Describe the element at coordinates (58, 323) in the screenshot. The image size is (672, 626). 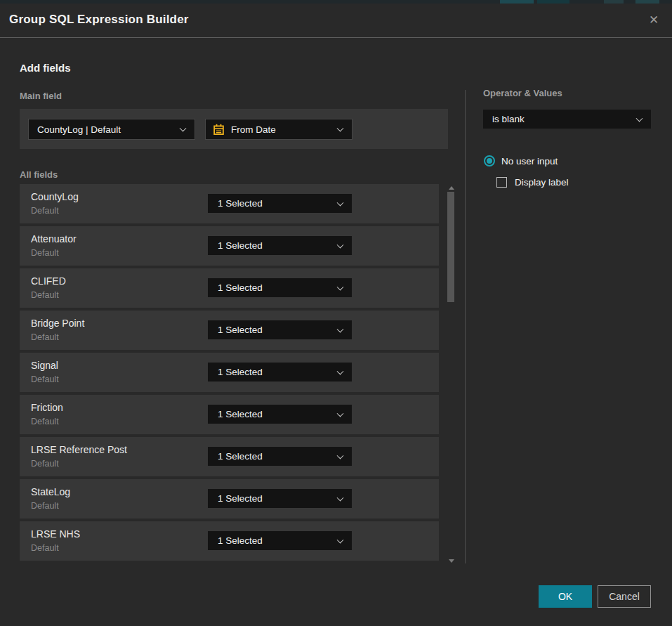
I see `field-name: Bridge Point` at that location.